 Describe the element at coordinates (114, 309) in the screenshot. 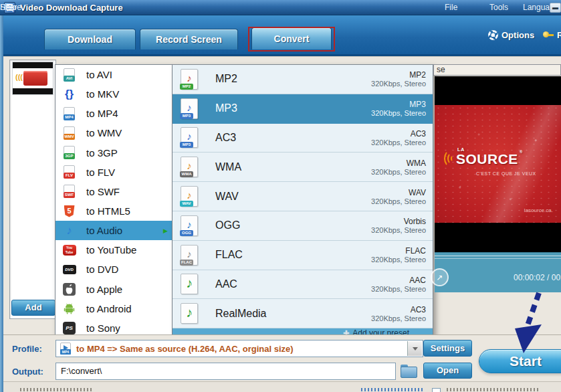

I see `format-menu-item-to-android: to Android` at that location.